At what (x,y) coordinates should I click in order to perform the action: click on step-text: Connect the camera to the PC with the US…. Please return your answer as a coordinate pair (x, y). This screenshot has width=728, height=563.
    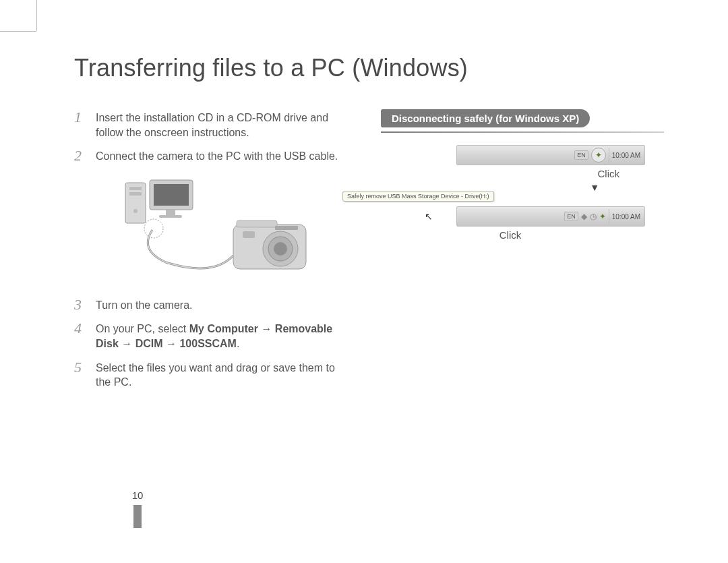
    Looking at the image, I should click on (220, 156).